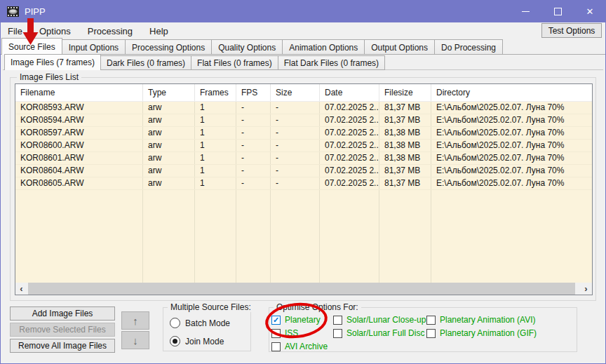 The height and width of the screenshot is (364, 606). Describe the element at coordinates (135, 341) in the screenshot. I see `arrow-down-icon: ↓` at that location.